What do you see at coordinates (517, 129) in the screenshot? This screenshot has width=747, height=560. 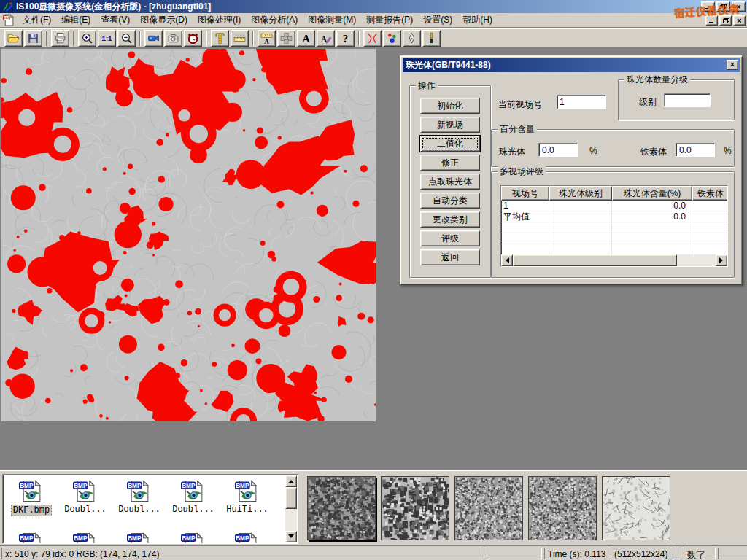 I see `percent-group-label: 百分含量` at bounding box center [517, 129].